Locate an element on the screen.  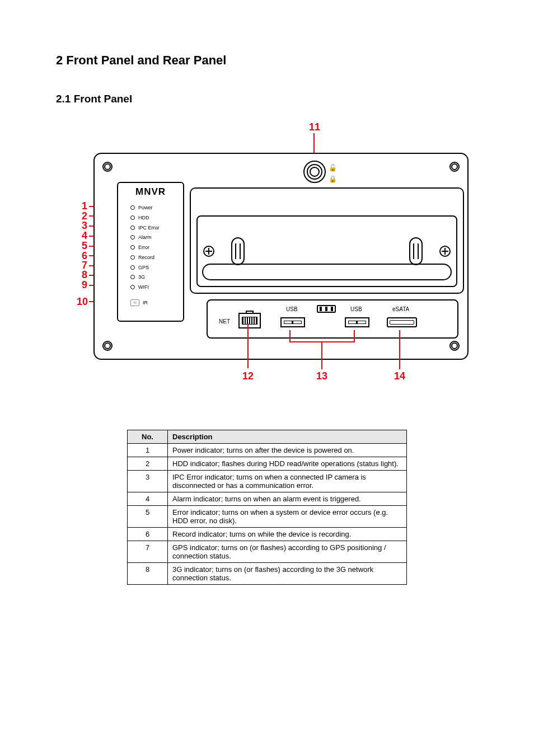
led-label: Alarm is located at coordinates (145, 237).